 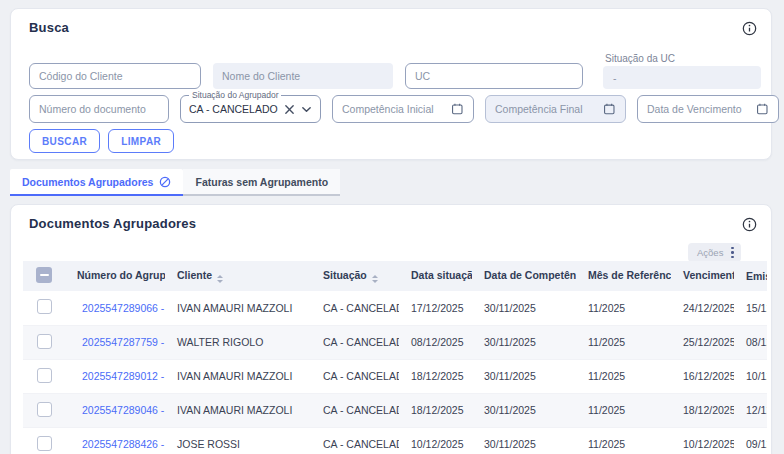 I want to click on competencia-inicial-field, so click(x=403, y=109).